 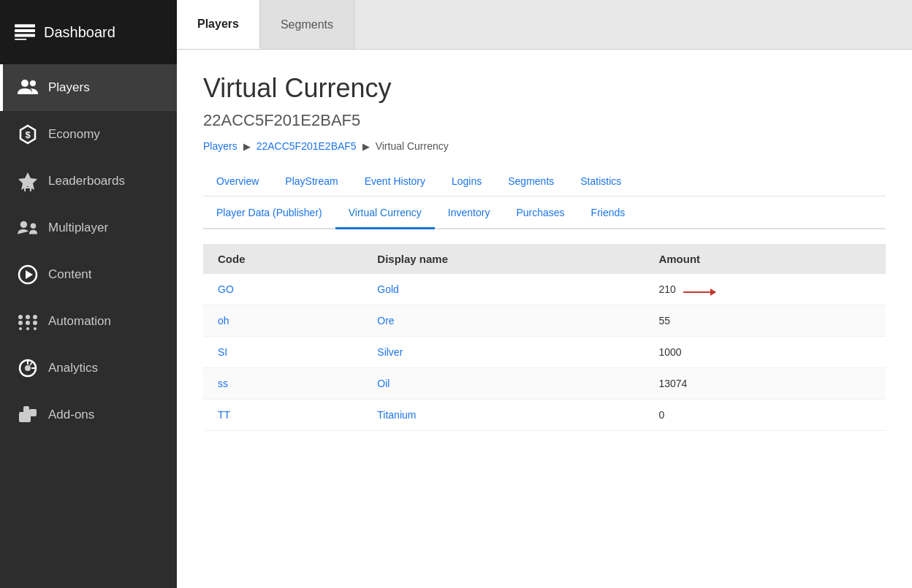 What do you see at coordinates (469, 213) in the screenshot?
I see `subnav2-inventory: Inventory` at bounding box center [469, 213].